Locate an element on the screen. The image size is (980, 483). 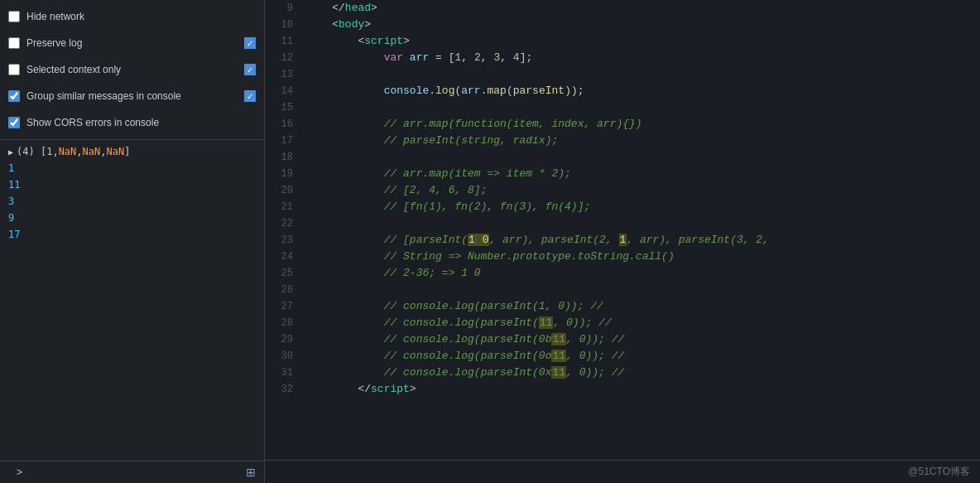
code-line-21: 21 // [fn(1), fn(2), fn(3), fn(4)]; is located at coordinates (622, 207).